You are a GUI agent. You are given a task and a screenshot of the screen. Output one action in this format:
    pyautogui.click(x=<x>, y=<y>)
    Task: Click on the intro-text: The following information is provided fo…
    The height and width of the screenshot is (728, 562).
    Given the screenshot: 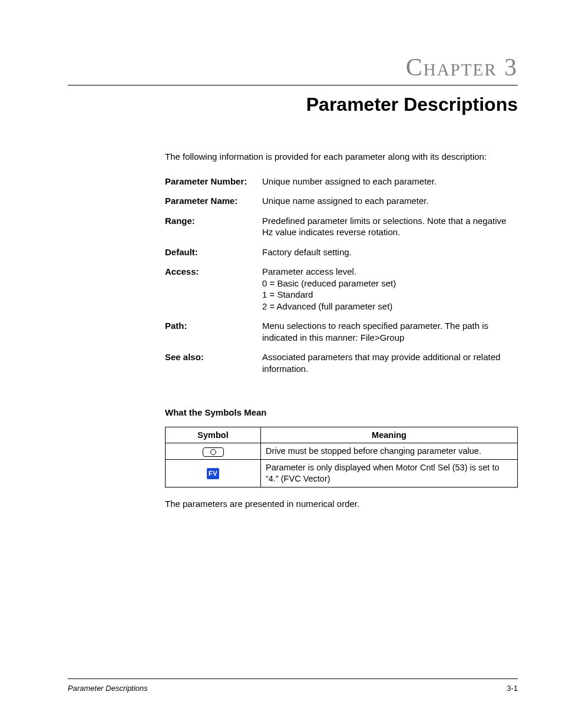 What is the action you would take?
    pyautogui.click(x=342, y=157)
    